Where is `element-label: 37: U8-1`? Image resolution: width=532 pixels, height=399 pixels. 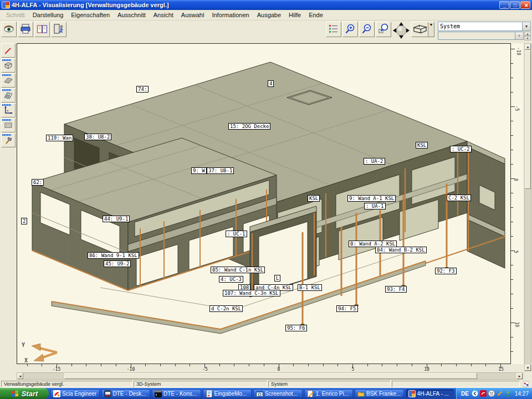 element-label: 37: U8-1 is located at coordinates (221, 171).